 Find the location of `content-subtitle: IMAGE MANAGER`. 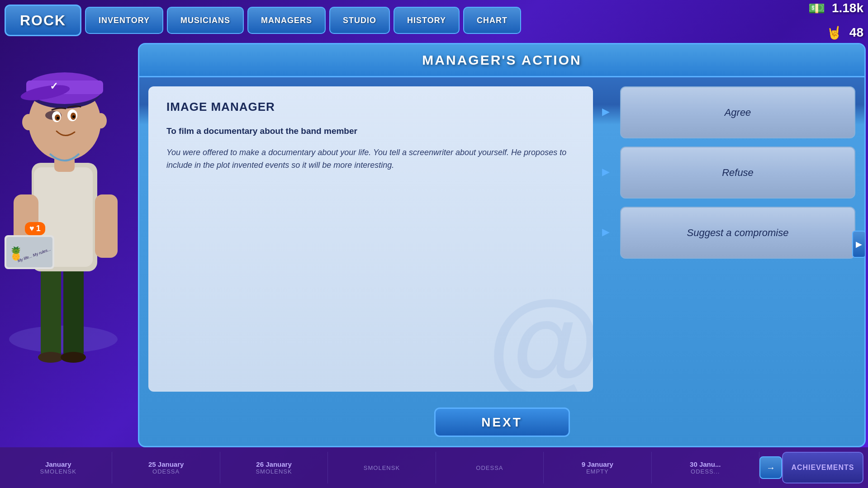

content-subtitle: IMAGE MANAGER is located at coordinates (371, 107).